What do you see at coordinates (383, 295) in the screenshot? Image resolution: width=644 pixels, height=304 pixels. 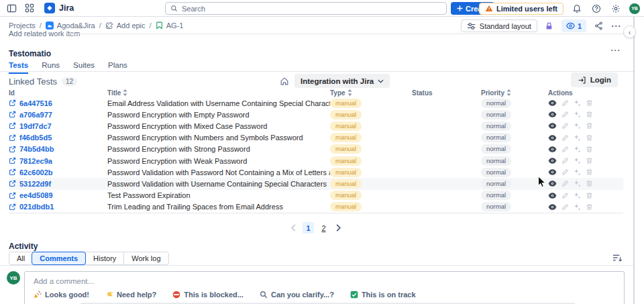 I see `quick-reply-check-mark: This is on track` at bounding box center [383, 295].